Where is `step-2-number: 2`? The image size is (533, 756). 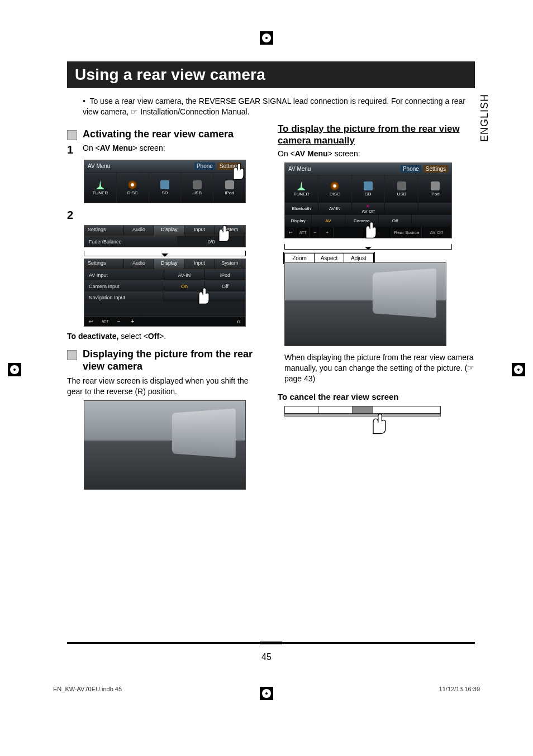
step-2-number: 2 is located at coordinates (71, 216).